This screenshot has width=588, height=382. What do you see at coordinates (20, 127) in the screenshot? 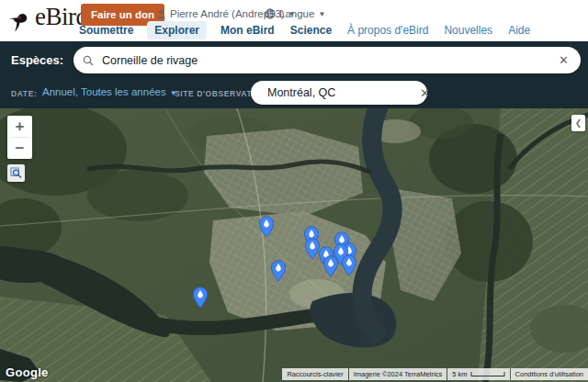
I see `zoom-in-button: +` at bounding box center [20, 127].